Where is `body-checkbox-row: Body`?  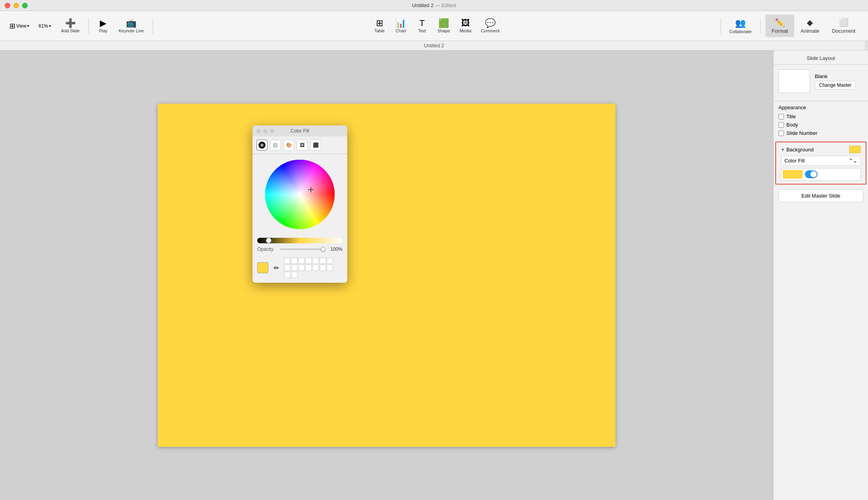
body-checkbox-row: Body is located at coordinates (821, 125).